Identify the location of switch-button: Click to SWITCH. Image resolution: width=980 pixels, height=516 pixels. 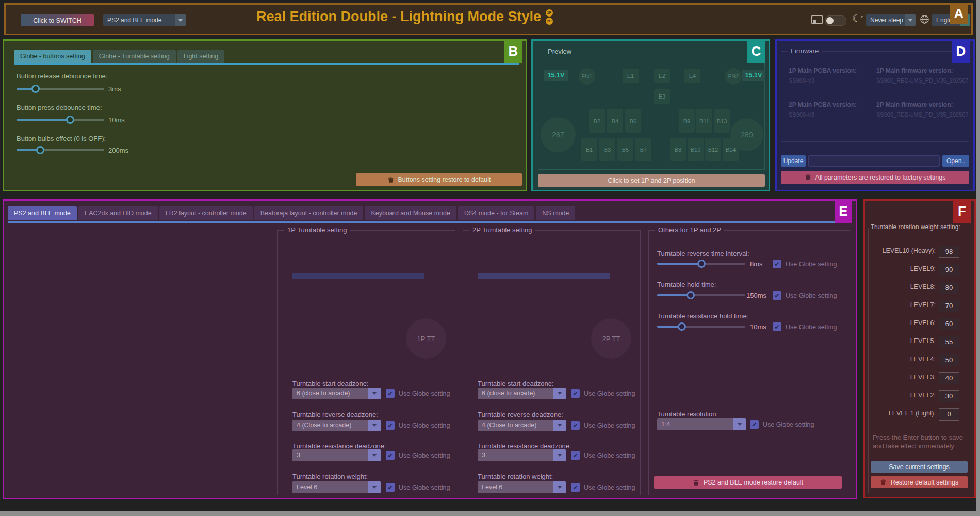
(57, 21).